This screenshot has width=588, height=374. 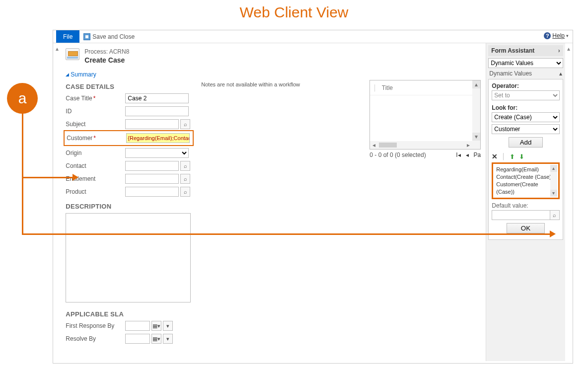 I want to click on fa-dynamic-values-sub: Dynamic Values ▴, so click(x=525, y=74).